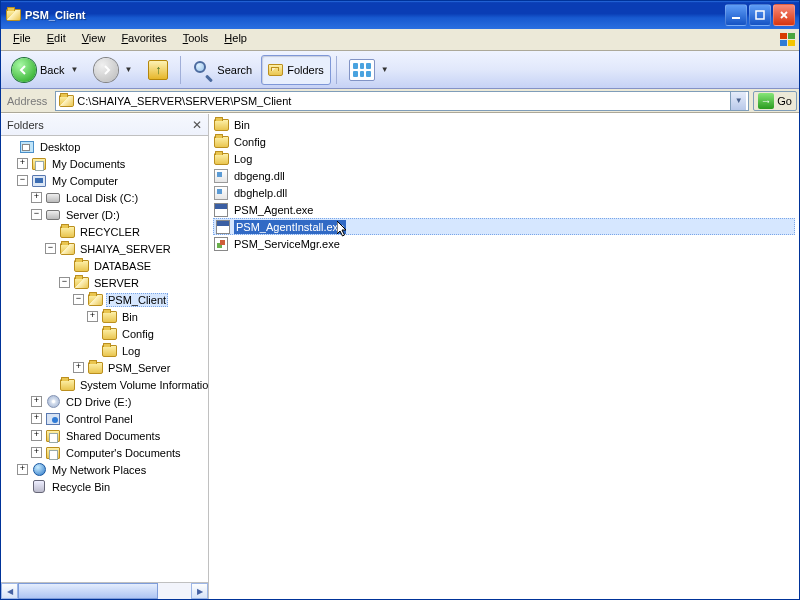 The image size is (800, 600). I want to click on go-icon: →, so click(766, 101).